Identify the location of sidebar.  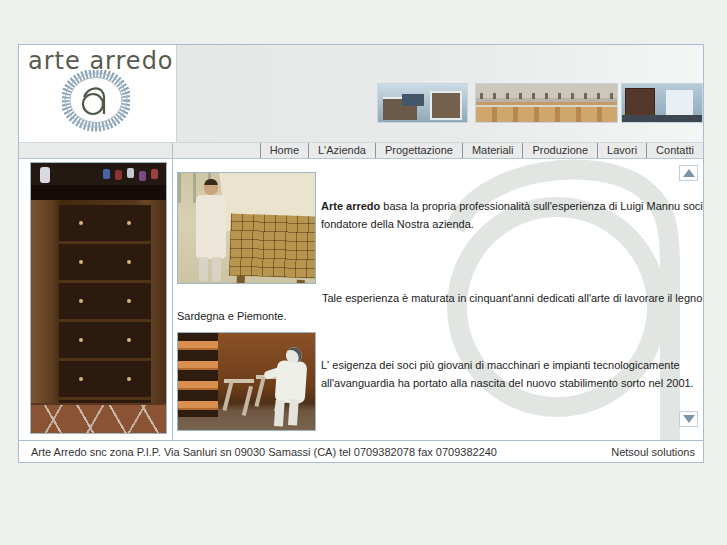
(96, 300).